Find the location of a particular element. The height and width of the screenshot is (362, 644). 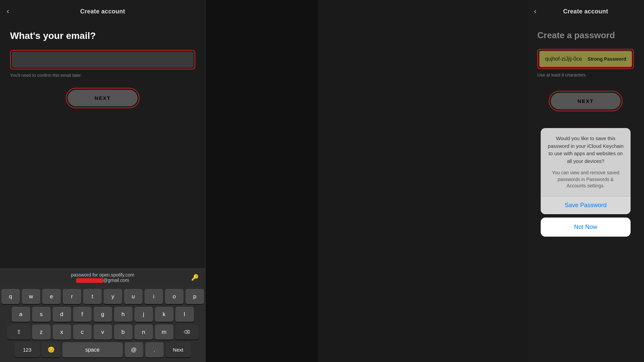

email-input-field is located at coordinates (103, 60).